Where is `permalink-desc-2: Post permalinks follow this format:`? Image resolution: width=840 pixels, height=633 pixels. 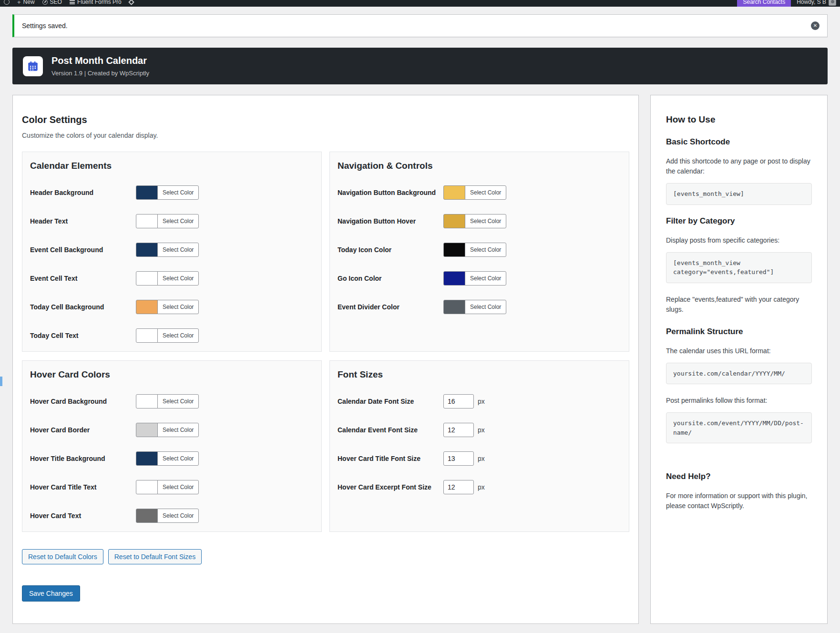 permalink-desc-2: Post permalinks follow this format: is located at coordinates (739, 400).